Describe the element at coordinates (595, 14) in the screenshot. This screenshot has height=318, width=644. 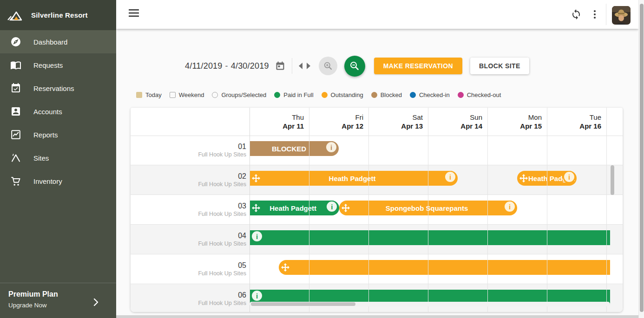
I see `more-options-icon` at that location.